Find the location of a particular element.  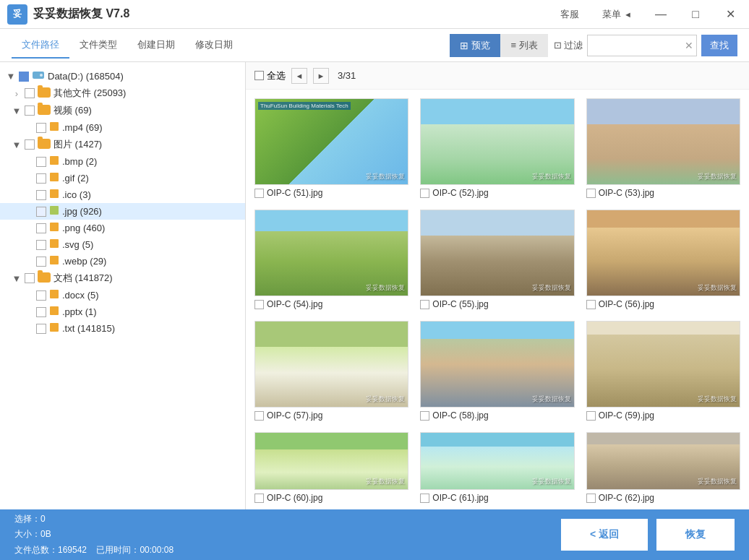

tab-created-date: 创建日期 is located at coordinates (156, 46).